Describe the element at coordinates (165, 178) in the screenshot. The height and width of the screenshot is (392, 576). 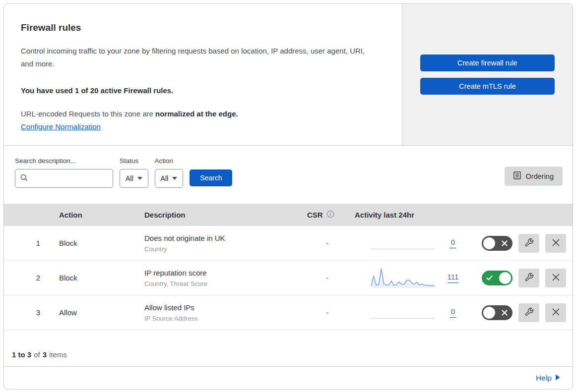
I see `action-dropdown-value: All` at that location.